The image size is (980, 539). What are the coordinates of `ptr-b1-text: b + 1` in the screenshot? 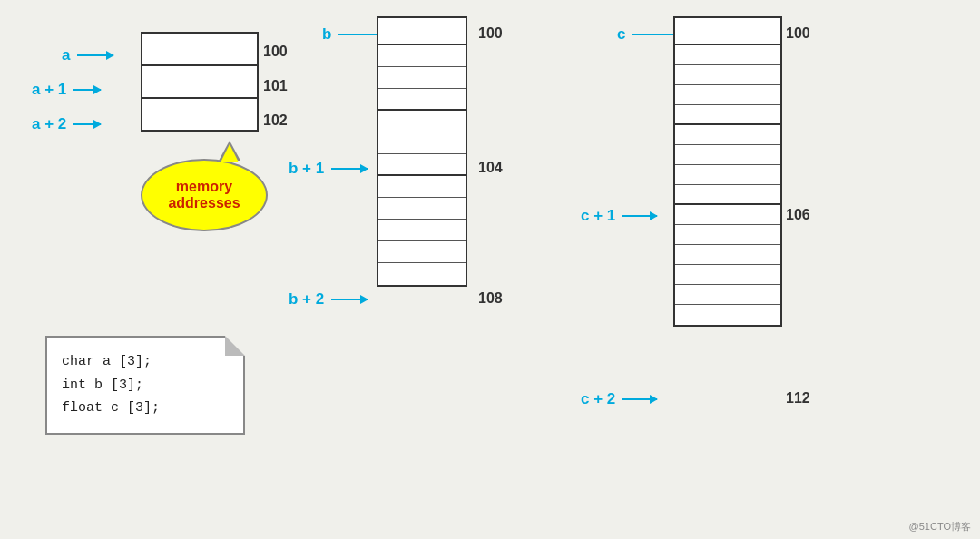 It's located at (307, 169).